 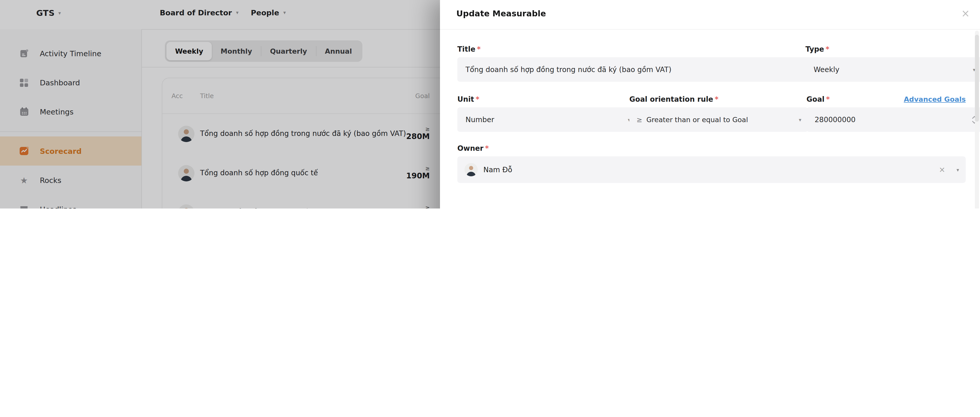 I want to click on title-input: Tổng doanh số hợp đồng trong nước đã ký …, so click(x=635, y=69).